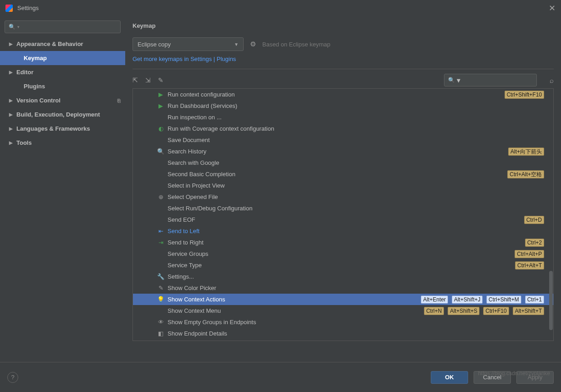  Describe the element at coordinates (449, 377) in the screenshot. I see `ok-button: OK` at that location.